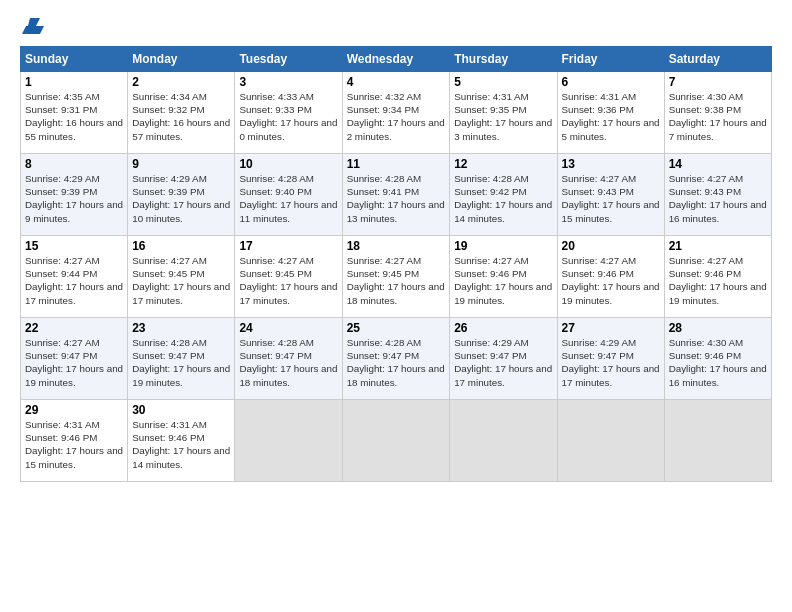  What do you see at coordinates (74, 116) in the screenshot?
I see `day-info: Sunrise: 4:35 AMSunset: 9:31 PMDaylight:…` at bounding box center [74, 116].